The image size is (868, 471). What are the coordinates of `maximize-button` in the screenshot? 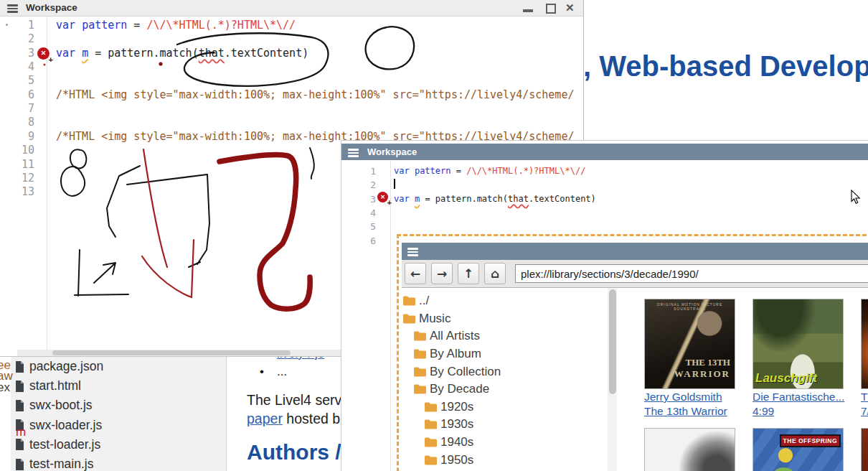 It's located at (551, 9).